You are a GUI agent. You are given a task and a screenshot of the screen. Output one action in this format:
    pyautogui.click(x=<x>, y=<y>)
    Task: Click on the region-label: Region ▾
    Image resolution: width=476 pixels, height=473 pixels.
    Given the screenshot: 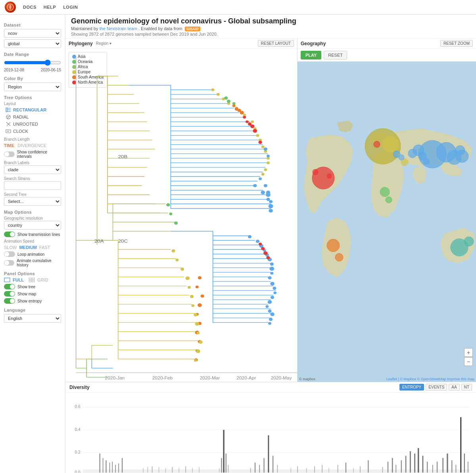 What is the action you would take?
    pyautogui.click(x=104, y=44)
    